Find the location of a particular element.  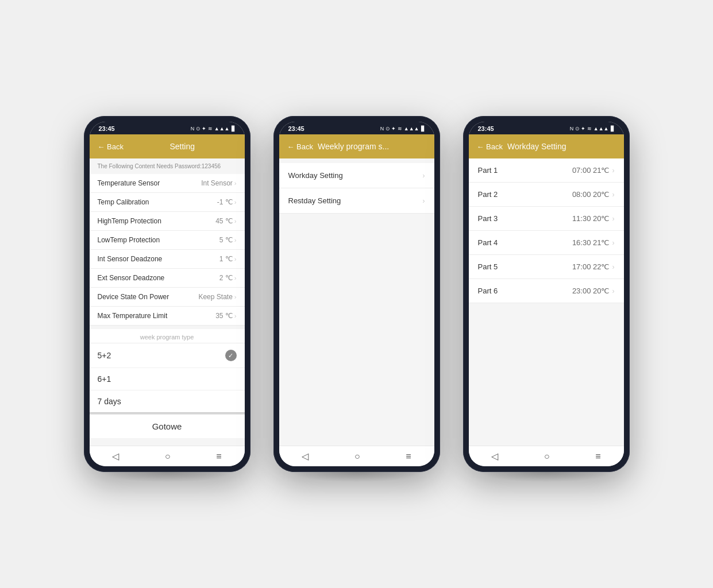

status-icons-1: N ⊙ ✦ ≋ ▲▲▲ ▊ is located at coordinates (213, 129).